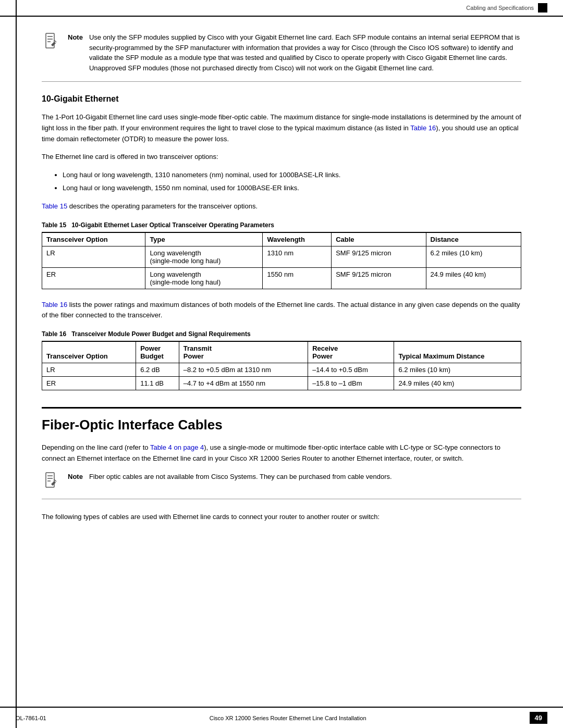  What do you see at coordinates (204, 256) in the screenshot?
I see `t15-r1-c2: Long wavelength(single-mode long haul)` at bounding box center [204, 256].